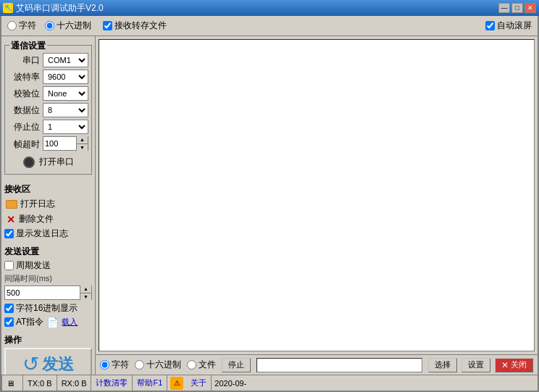 The height and width of the screenshot is (392, 539). I want to click on send-settings-title: 发送设置, so click(48, 252).